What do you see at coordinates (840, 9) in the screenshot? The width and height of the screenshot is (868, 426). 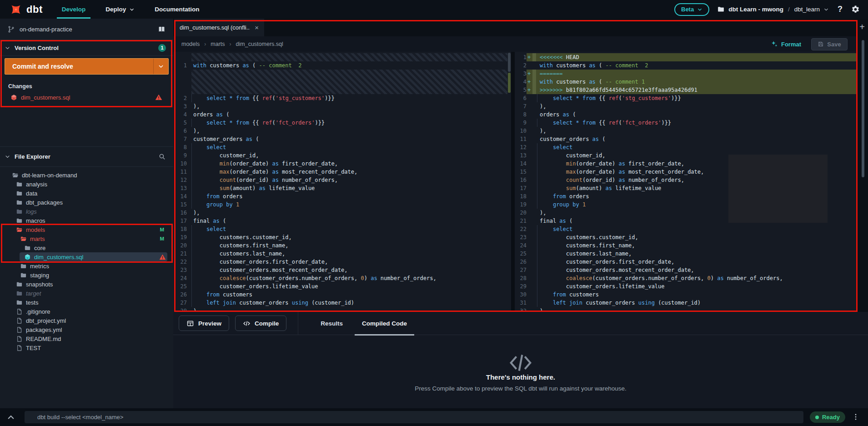 I see `help-button: ?` at bounding box center [840, 9].